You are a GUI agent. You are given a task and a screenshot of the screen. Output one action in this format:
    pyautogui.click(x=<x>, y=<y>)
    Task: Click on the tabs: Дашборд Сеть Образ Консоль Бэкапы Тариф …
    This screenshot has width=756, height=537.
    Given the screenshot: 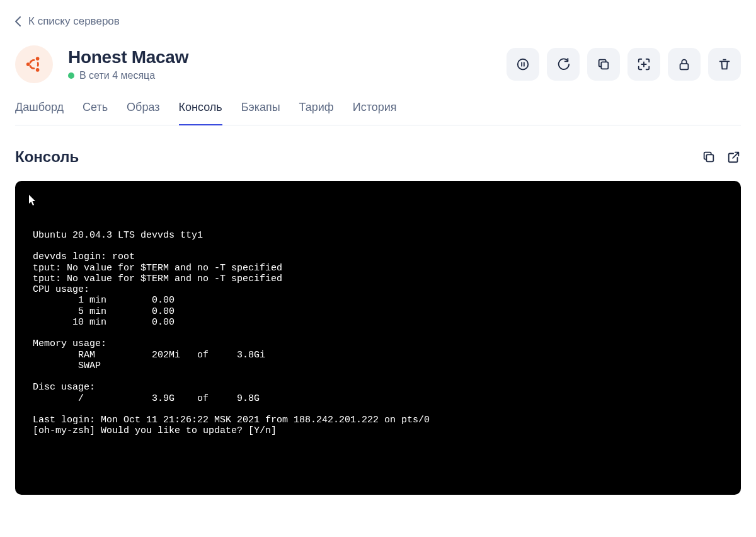 What is the action you would take?
    pyautogui.click(x=378, y=113)
    